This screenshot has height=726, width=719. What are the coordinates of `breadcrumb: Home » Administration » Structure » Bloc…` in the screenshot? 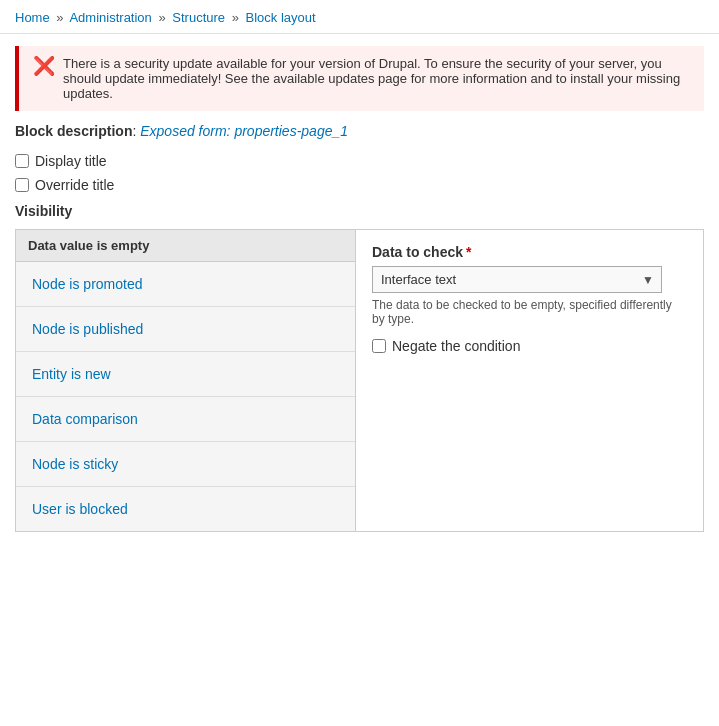 It's located at (360, 17).